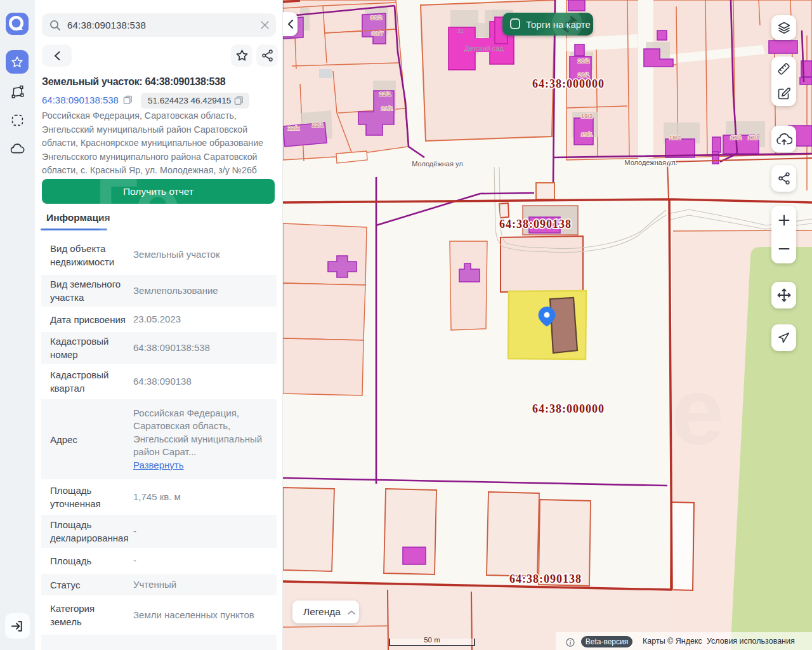 This screenshot has height=650, width=812. Describe the element at coordinates (587, 116) in the screenshot. I see `svg-text: 19/2` at that location.